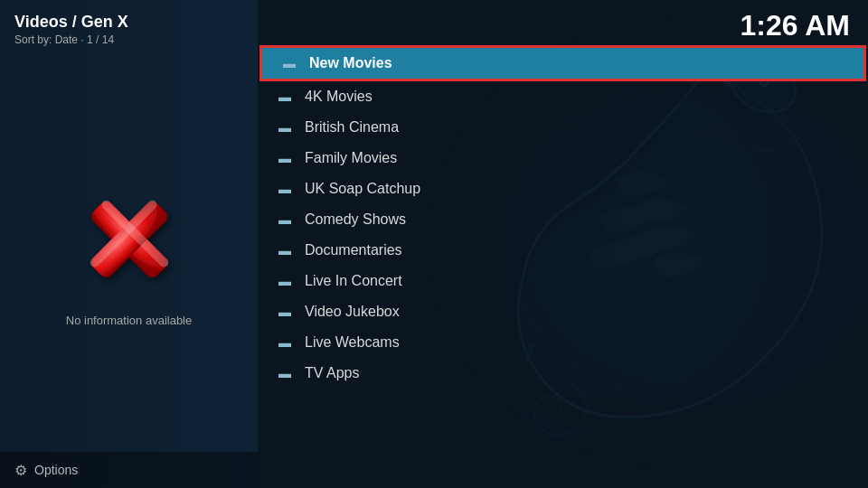 This screenshot has width=868, height=488. Describe the element at coordinates (128, 470) in the screenshot. I see `options-bar: ⚙ Options` at that location.